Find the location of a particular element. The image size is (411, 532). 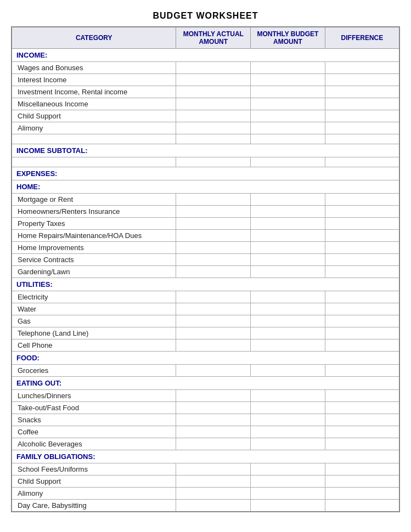

category-cell: Lunches/Dinners is located at coordinates (94, 396).